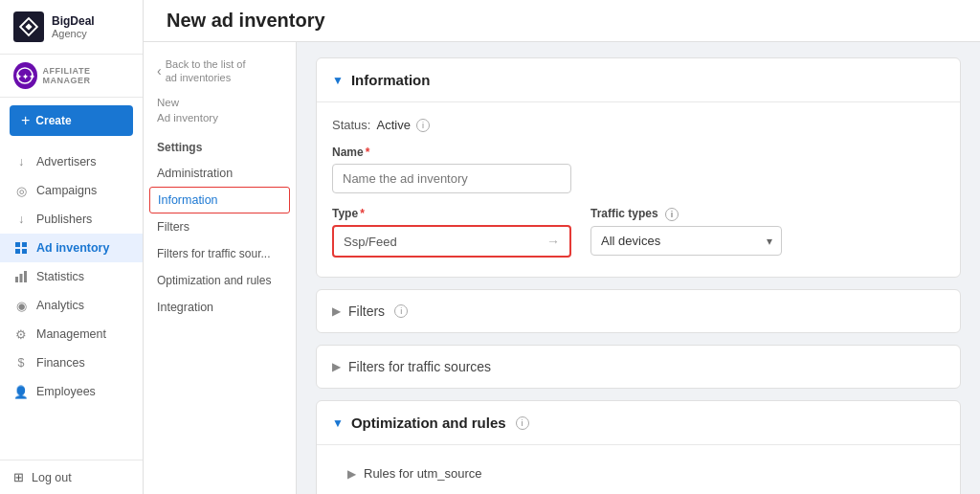 This screenshot has height=494, width=980. I want to click on left-nav-filters: Filters, so click(220, 227).